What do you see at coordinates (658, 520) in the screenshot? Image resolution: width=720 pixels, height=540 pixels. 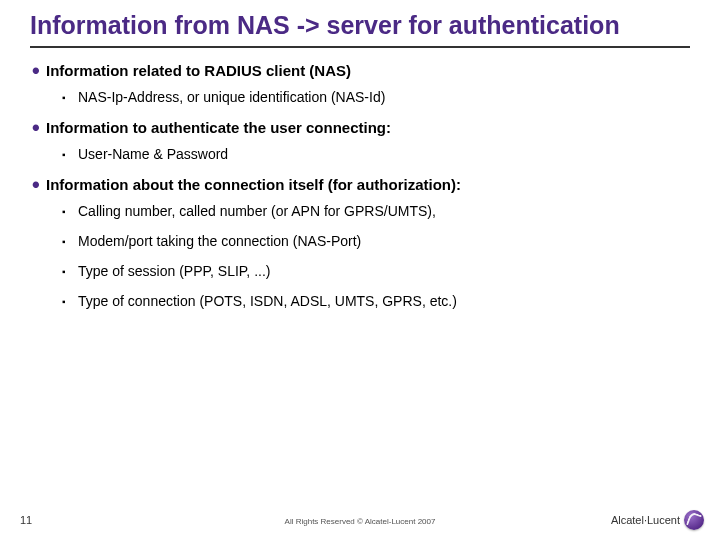 I see `brand-logo: Alcatel·Lucent` at bounding box center [658, 520].